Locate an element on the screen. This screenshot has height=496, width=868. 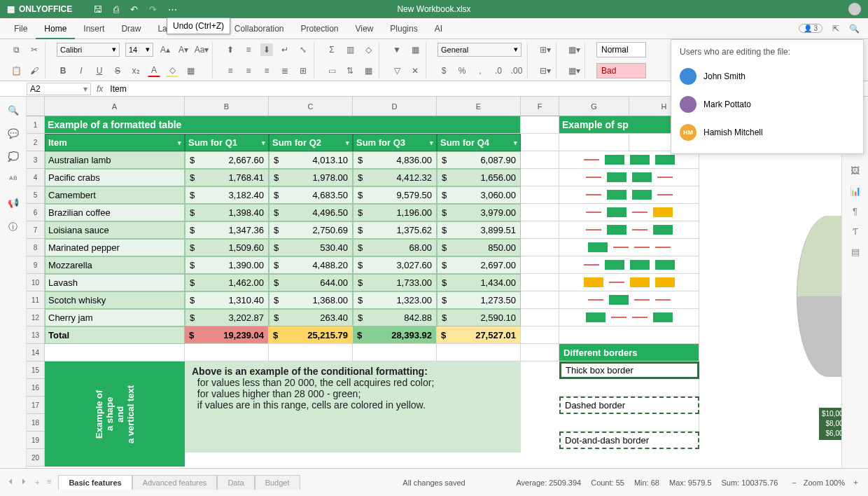
cell: $1,390.00 is located at coordinates (227, 265).